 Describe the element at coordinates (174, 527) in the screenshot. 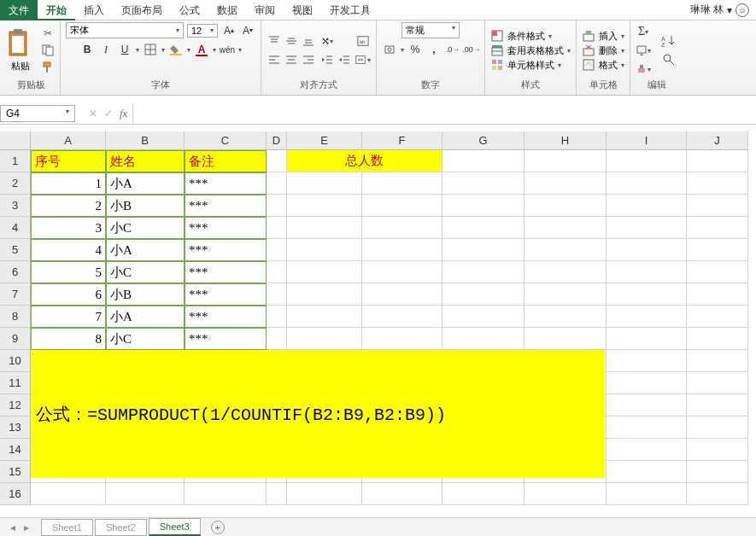

I see `sheet-tab: Sheet3` at that location.